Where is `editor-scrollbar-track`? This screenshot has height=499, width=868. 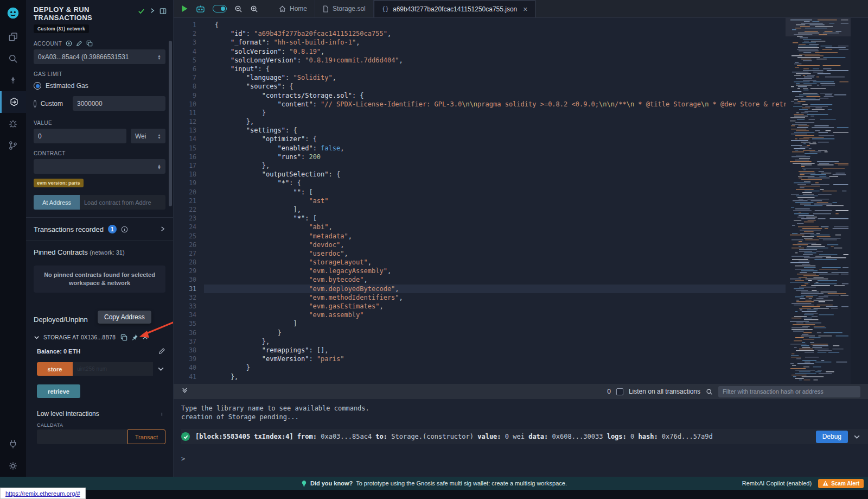 editor-scrollbar-track is located at coordinates (859, 201).